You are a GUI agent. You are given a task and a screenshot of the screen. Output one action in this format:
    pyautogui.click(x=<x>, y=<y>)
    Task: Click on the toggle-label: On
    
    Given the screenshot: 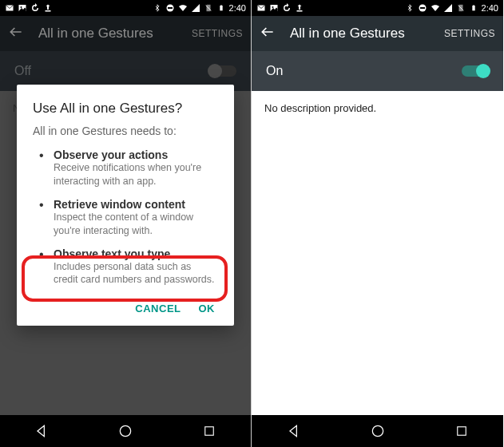 What is the action you would take?
    pyautogui.click(x=275, y=71)
    